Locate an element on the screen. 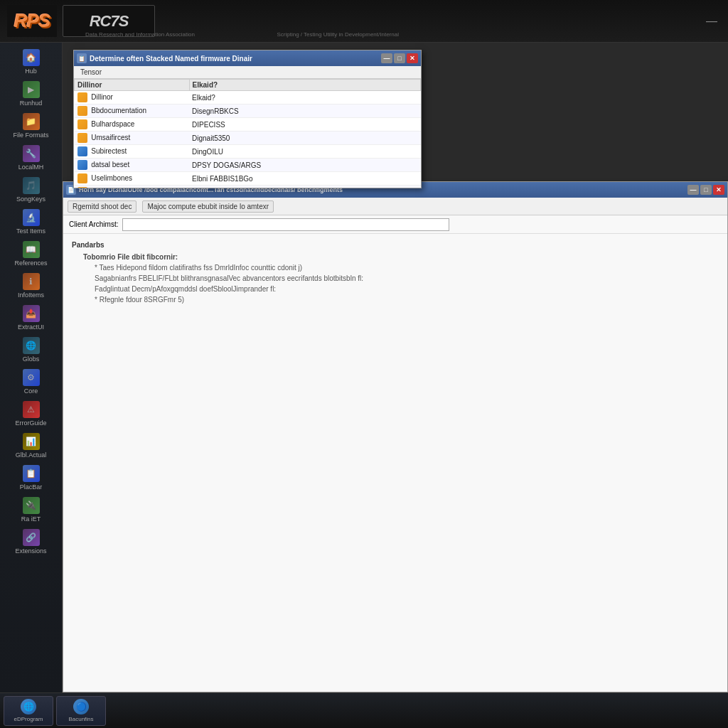 This screenshot has height=728, width=728. file-table-scroll: Dillinor Elkaid? Dillinor Elkaid? Bbdocu… is located at coordinates (247, 134).